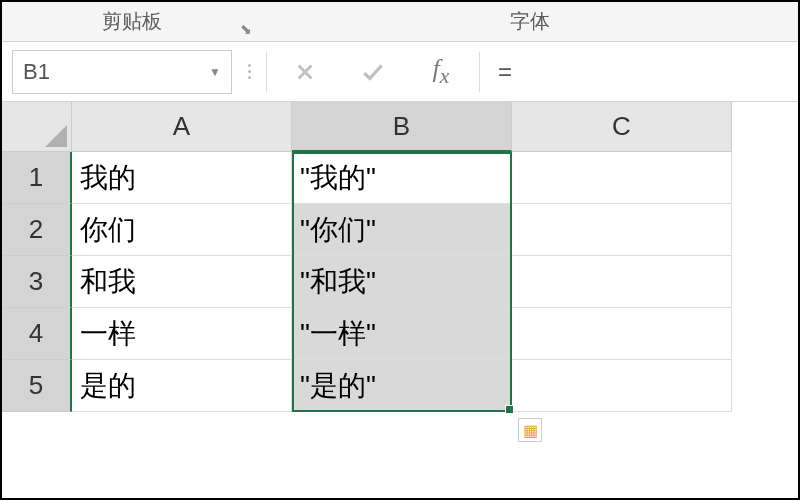  I want to click on cell-a1: 我的, so click(182, 178).